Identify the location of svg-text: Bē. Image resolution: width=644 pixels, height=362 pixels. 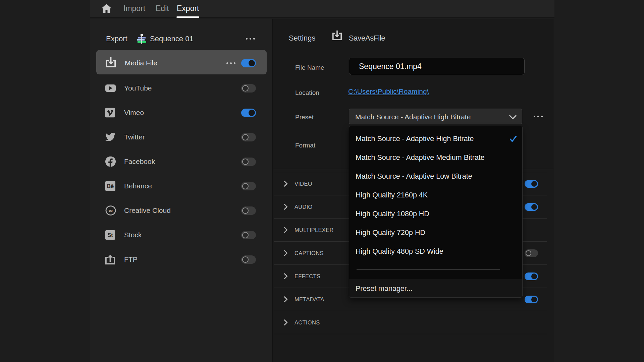
(111, 186).